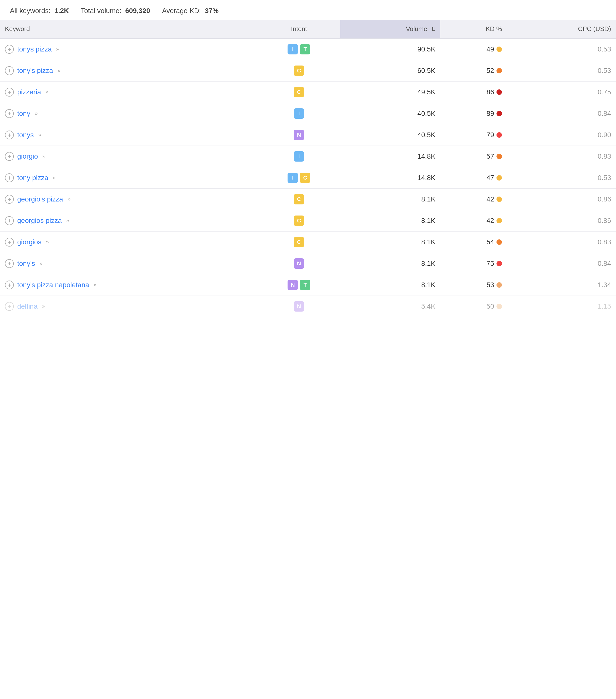 The height and width of the screenshot is (699, 616). I want to click on col-volume: Volume ⇅, so click(390, 29).